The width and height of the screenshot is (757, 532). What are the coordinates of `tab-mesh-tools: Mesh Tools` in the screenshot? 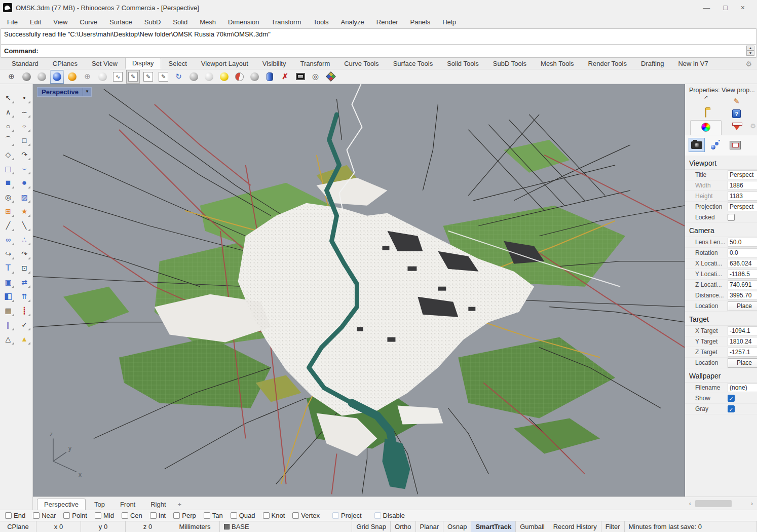 It's located at (557, 64).